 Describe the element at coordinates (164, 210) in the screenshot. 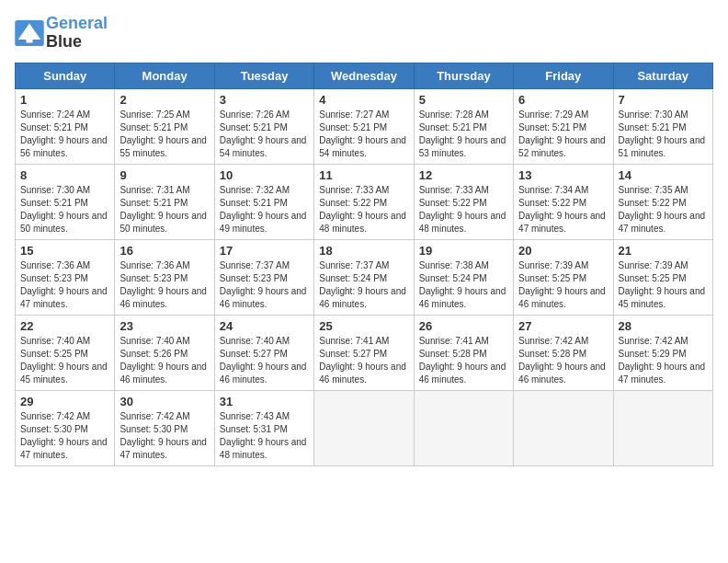

I see `day-info: Sunrise: 7:31 AM Sunset: 5:21 PM Dayligh…` at that location.